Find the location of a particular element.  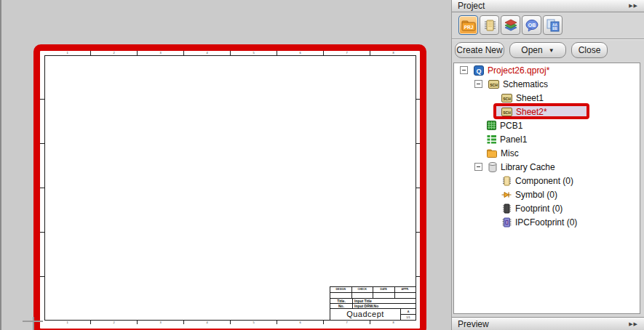

drawing-no-value: Input DRW.No is located at coordinates (384, 306).